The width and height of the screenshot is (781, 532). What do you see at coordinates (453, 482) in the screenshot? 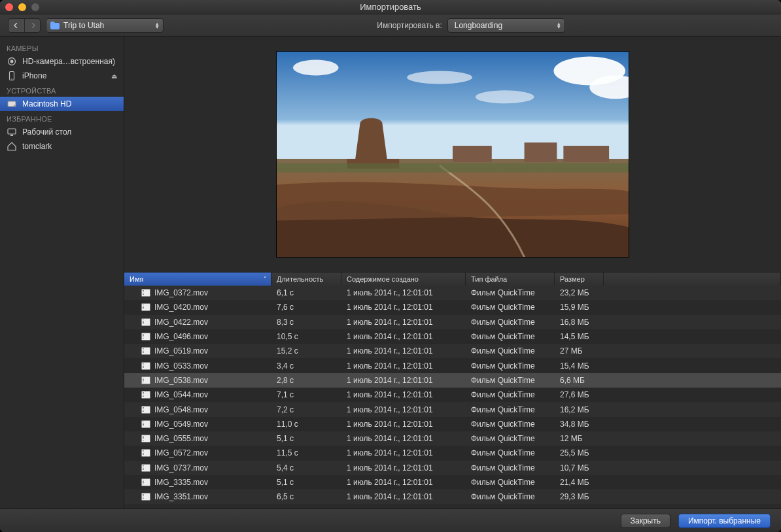
I see `table-row: IMG_3335.mov5,1 с1 июль 2014 г., 12:01:0…` at bounding box center [453, 482].